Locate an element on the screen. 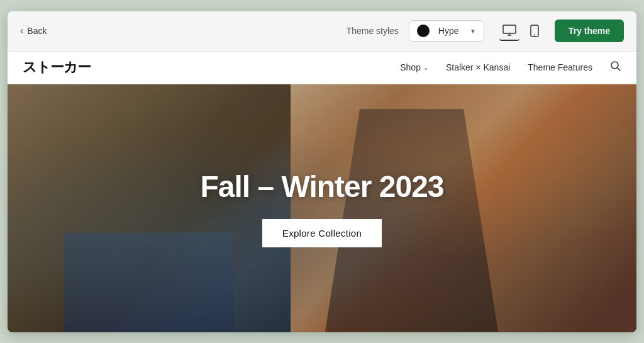  hero-title: Fall – Winter 2023 is located at coordinates (322, 186).